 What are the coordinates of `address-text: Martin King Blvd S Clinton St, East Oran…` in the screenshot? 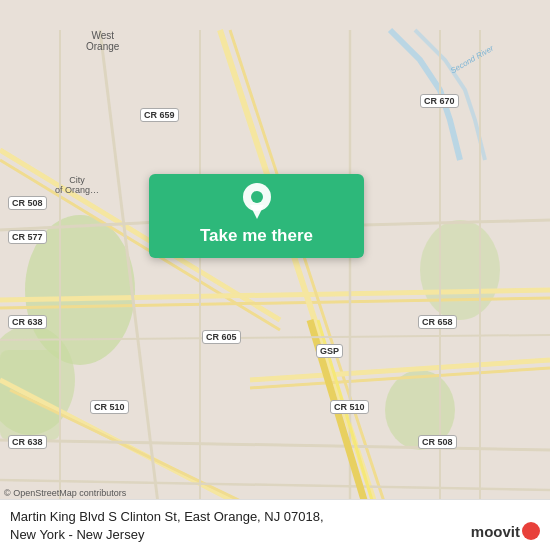 It's located at (275, 526).